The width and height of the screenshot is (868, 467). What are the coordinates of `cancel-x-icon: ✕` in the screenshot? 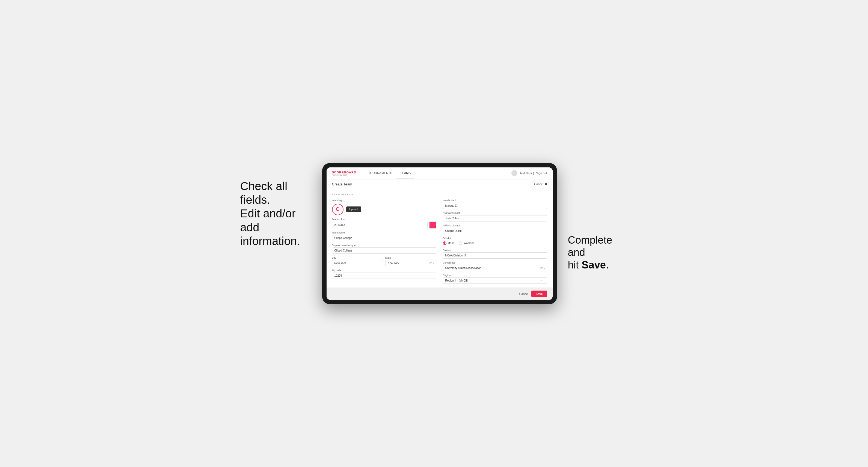 It's located at (546, 184).